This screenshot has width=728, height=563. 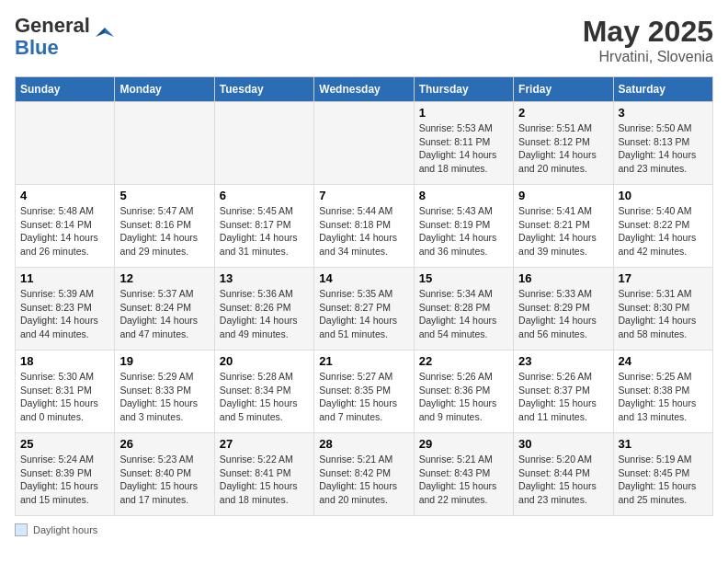 I want to click on page-subtitle: Hrvatini, Slovenia, so click(x=648, y=57).